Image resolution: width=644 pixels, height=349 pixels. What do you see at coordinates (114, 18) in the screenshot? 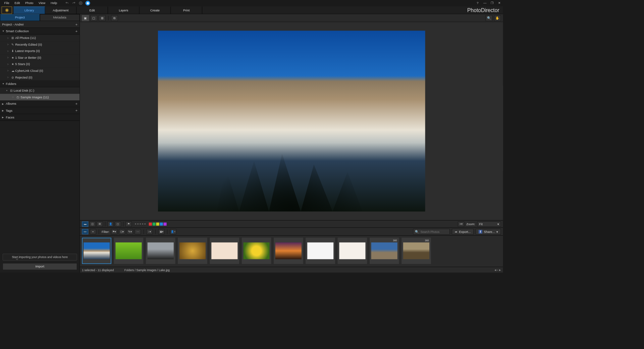
I see `view-compare-icon: ⧉` at bounding box center [114, 18].